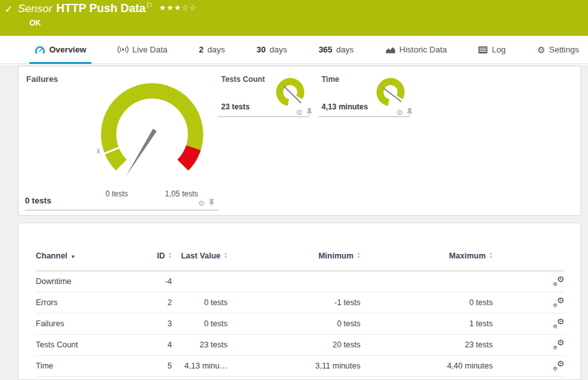 The height and width of the screenshot is (380, 588). What do you see at coordinates (300, 366) in the screenshot?
I see `table-row: Time 5 4,13 minu… 3,11 minutes 4,40 minu…` at bounding box center [300, 366].